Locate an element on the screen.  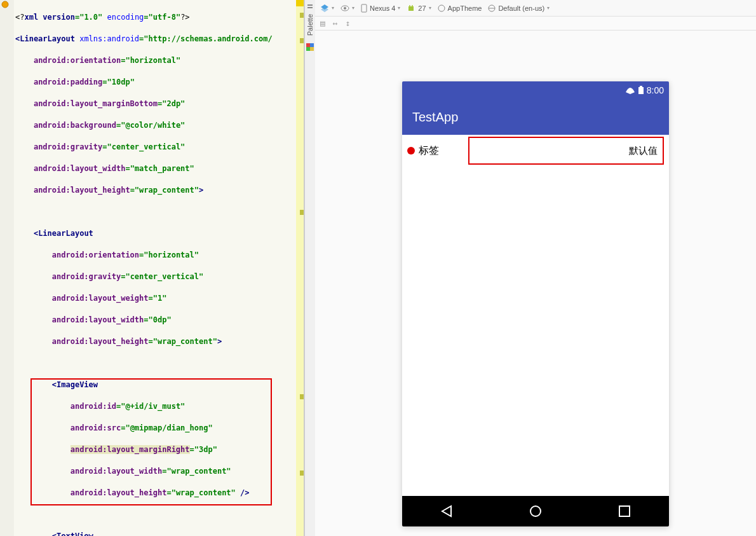
recent-icon is located at coordinates (624, 511).